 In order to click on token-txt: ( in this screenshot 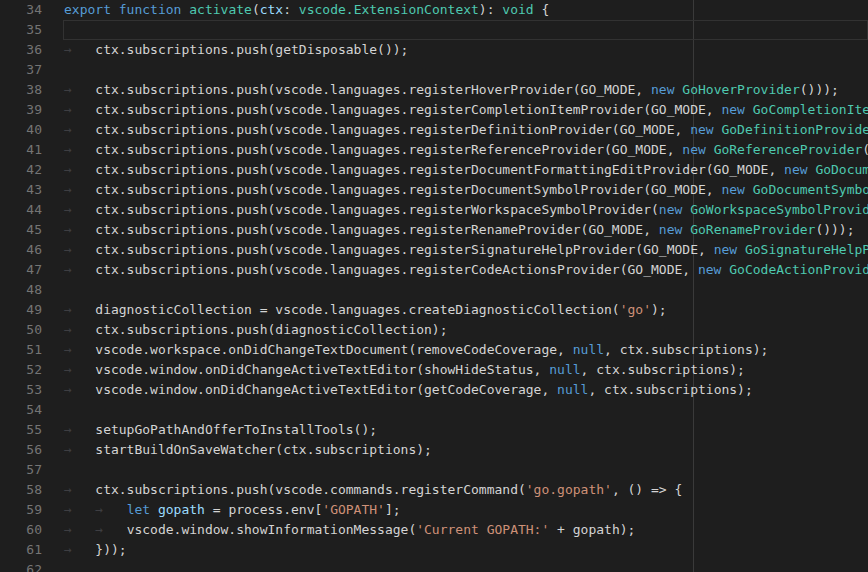, I will do `click(256, 10)`.